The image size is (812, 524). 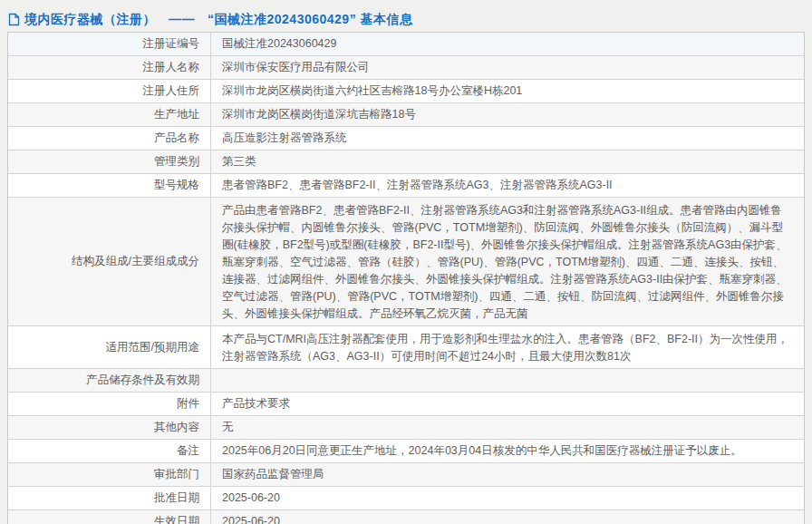 I want to click on row-label: 备注, so click(x=110, y=451).